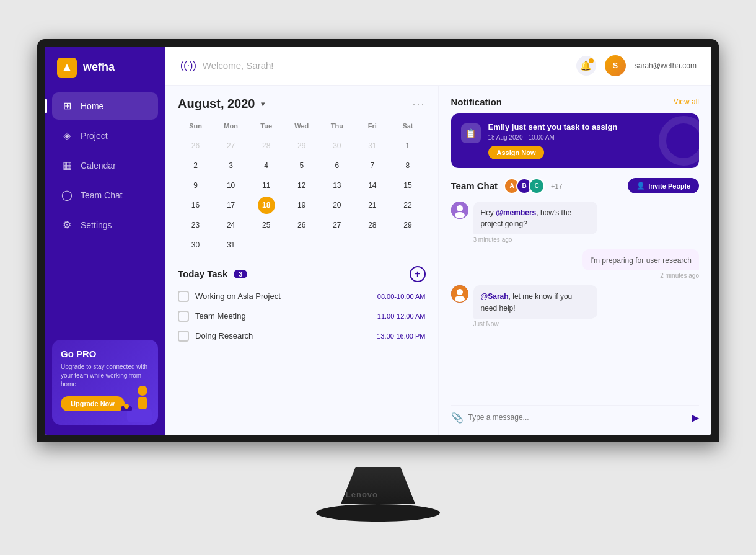  Describe the element at coordinates (302, 185) in the screenshot. I see `cal-day: 12` at that location.